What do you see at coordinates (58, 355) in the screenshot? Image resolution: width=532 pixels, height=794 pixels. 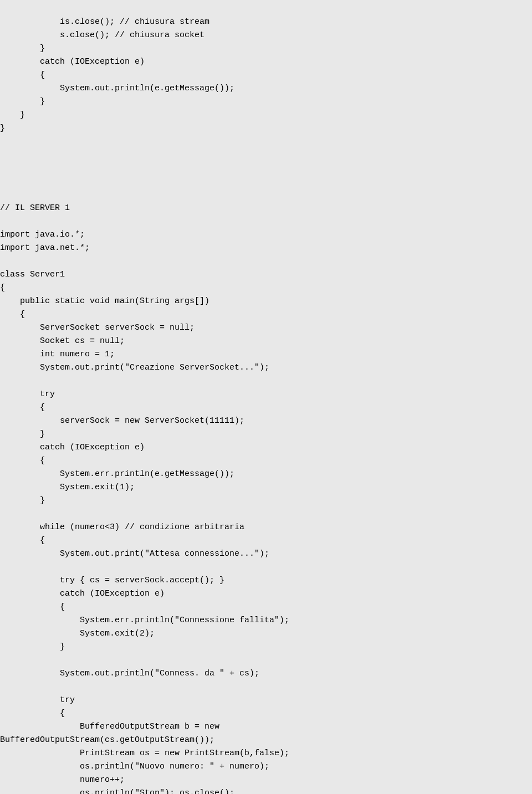 I see `code-line: int numero = 1;` at bounding box center [58, 355].